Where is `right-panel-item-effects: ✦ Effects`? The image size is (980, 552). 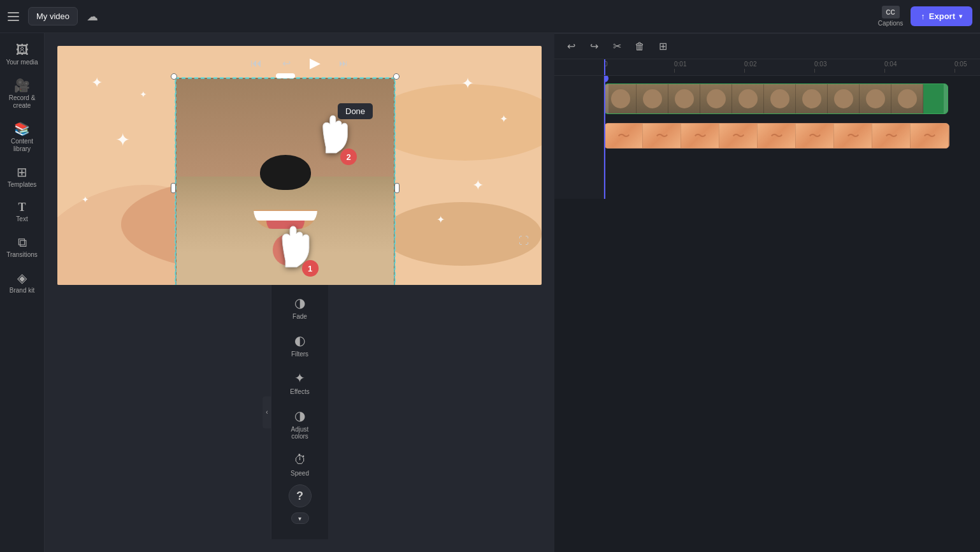
right-panel-item-effects: ✦ Effects is located at coordinates (299, 382).